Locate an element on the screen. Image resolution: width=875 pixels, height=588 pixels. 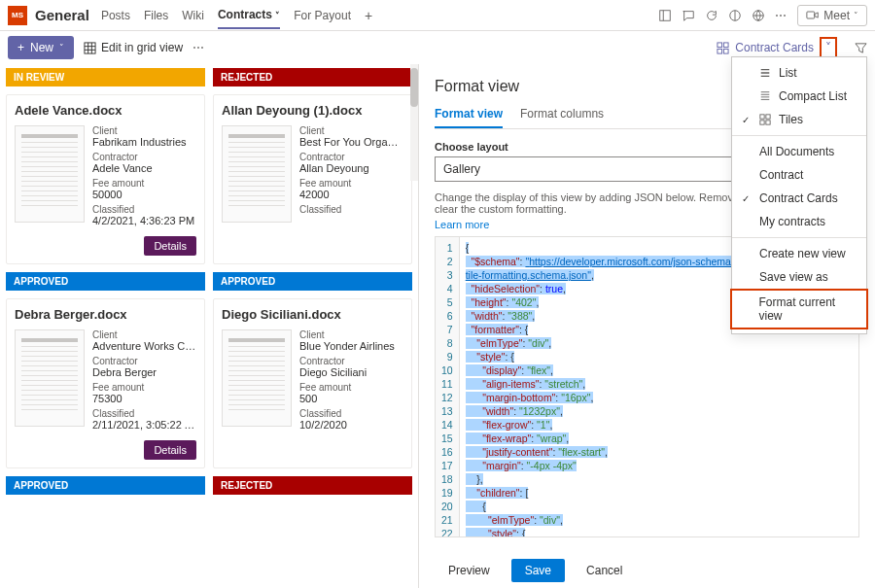
more-icon: ⋯ is located at coordinates (782, 16).